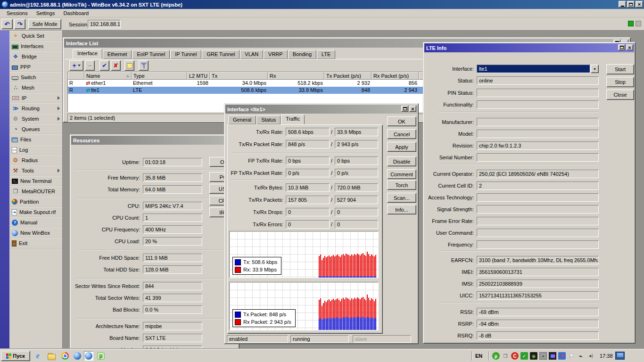 Image resolution: width=644 pixels, height=362 pixels. I want to click on sidebar-item-new-terminal: New Terminal, so click(36, 181).